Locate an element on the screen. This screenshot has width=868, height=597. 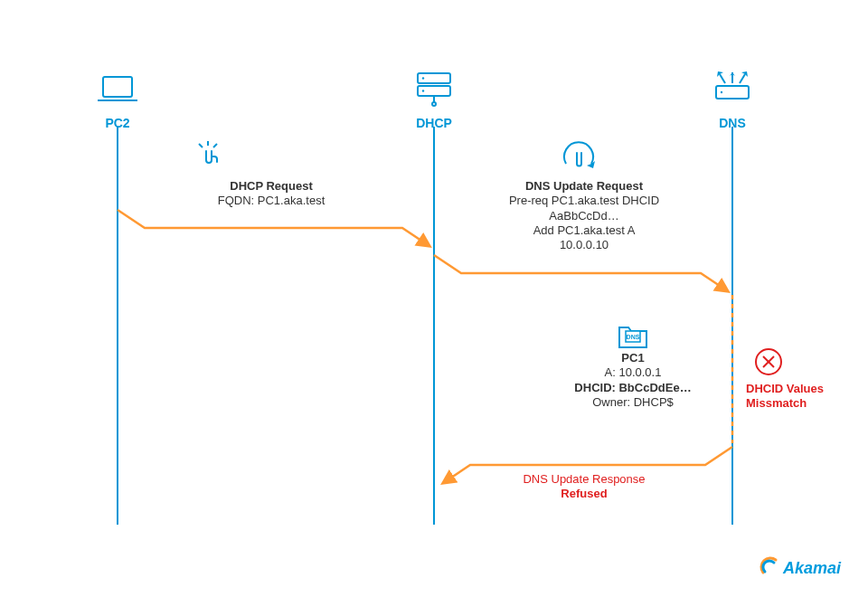
brand-text: Akamai is located at coordinates (812, 568).